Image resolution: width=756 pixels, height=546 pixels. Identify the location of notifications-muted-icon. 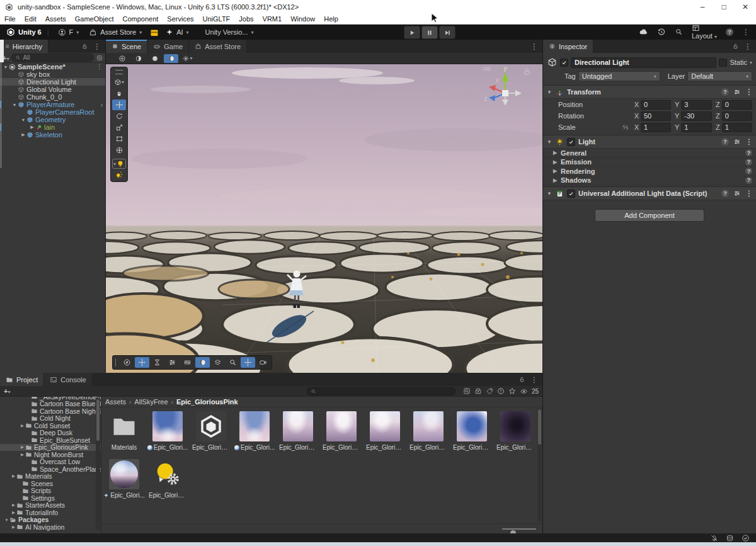
(714, 538).